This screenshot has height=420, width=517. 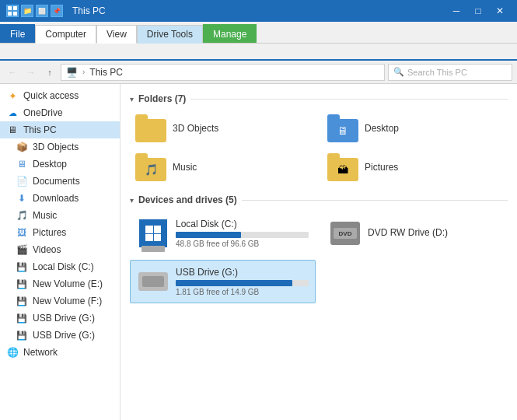 What do you see at coordinates (12, 352) in the screenshot?
I see `network-icon: 🌐` at bounding box center [12, 352].